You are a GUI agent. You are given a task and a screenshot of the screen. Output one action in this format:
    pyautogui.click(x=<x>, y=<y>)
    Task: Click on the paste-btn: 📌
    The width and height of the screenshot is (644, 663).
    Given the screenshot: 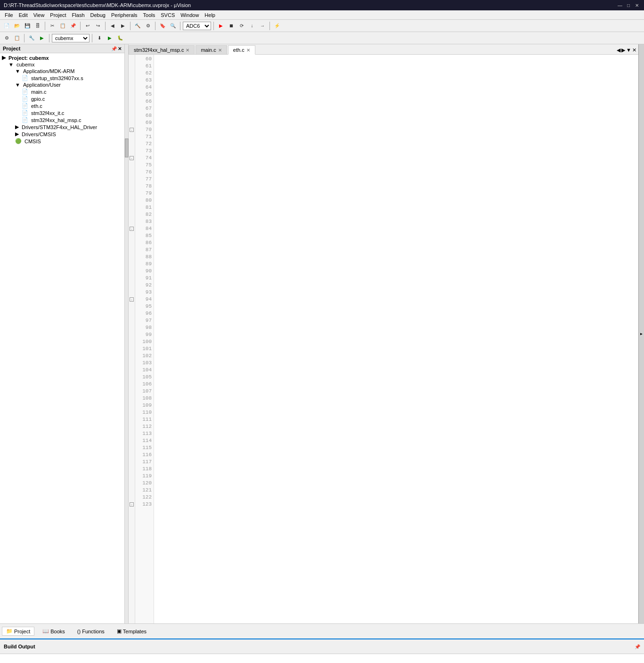 What is the action you would take?
    pyautogui.click(x=73, y=26)
    